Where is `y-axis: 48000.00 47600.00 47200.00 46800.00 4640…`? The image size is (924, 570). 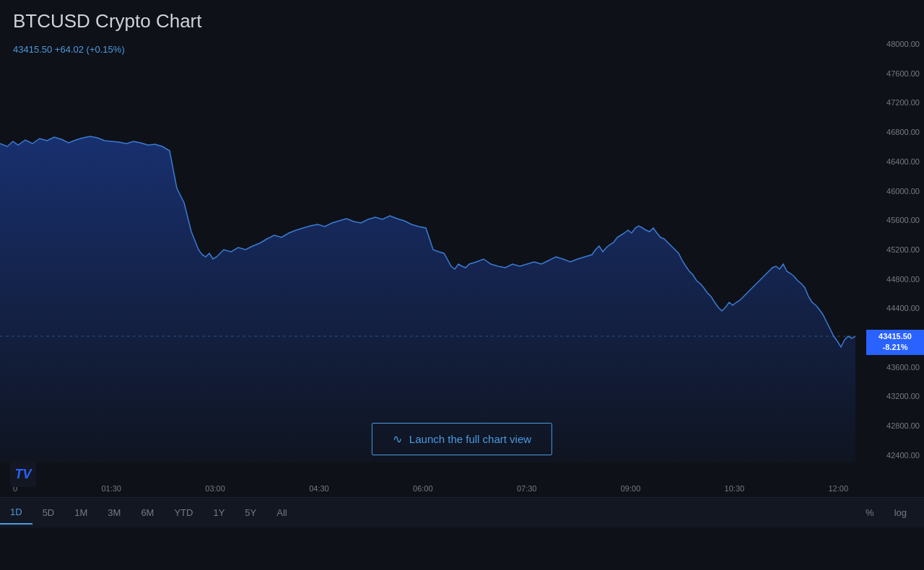 y-axis: 48000.00 47600.00 47200.00 46800.00 4640… is located at coordinates (892, 250).